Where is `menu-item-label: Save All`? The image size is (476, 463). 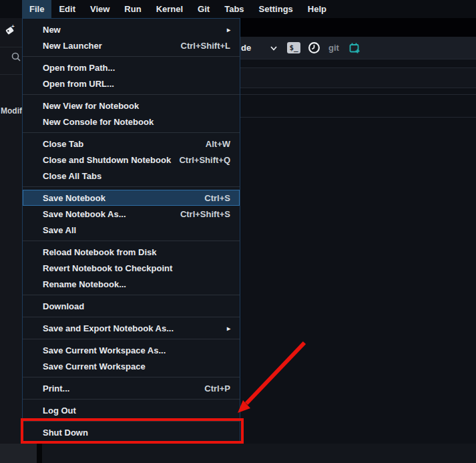 menu-item-label: Save All is located at coordinates (59, 230).